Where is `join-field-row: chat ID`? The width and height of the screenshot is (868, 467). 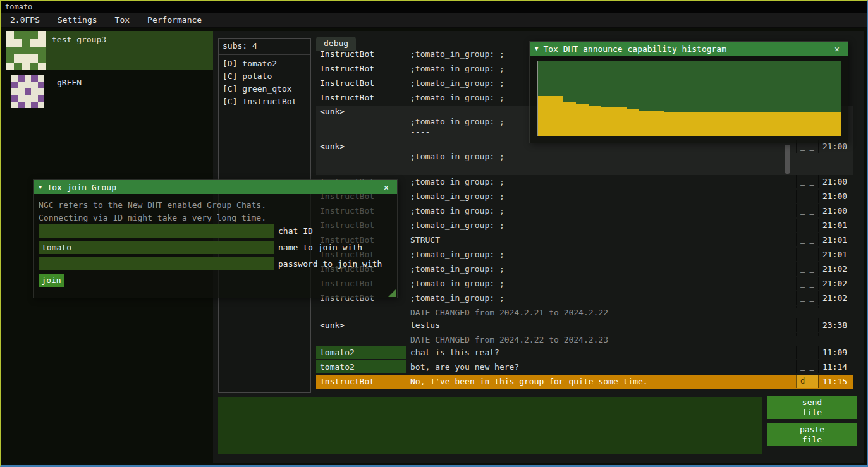 join-field-row: chat ID is located at coordinates (215, 233).